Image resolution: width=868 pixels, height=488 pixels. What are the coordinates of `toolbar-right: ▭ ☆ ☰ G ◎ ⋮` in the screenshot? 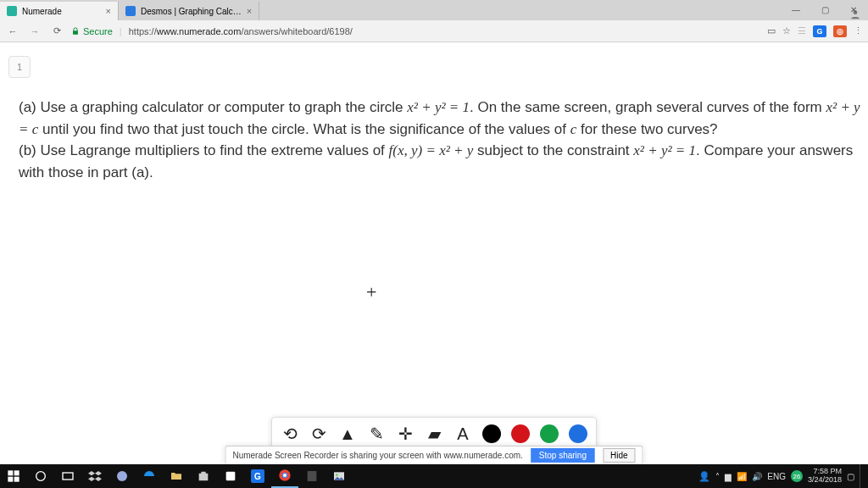 It's located at (815, 31).